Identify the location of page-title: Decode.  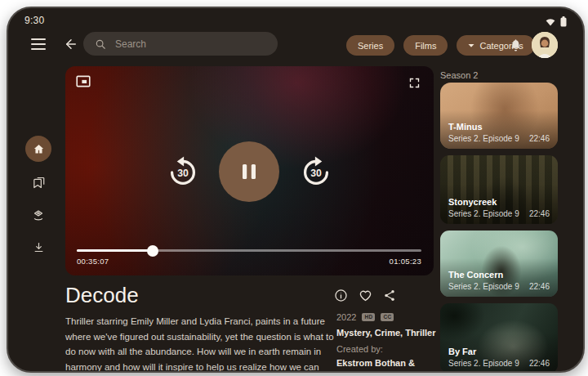
(102, 296).